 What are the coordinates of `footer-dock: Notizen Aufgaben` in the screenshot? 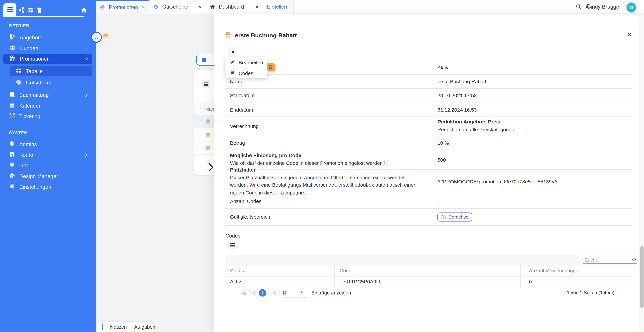 It's located at (125, 327).